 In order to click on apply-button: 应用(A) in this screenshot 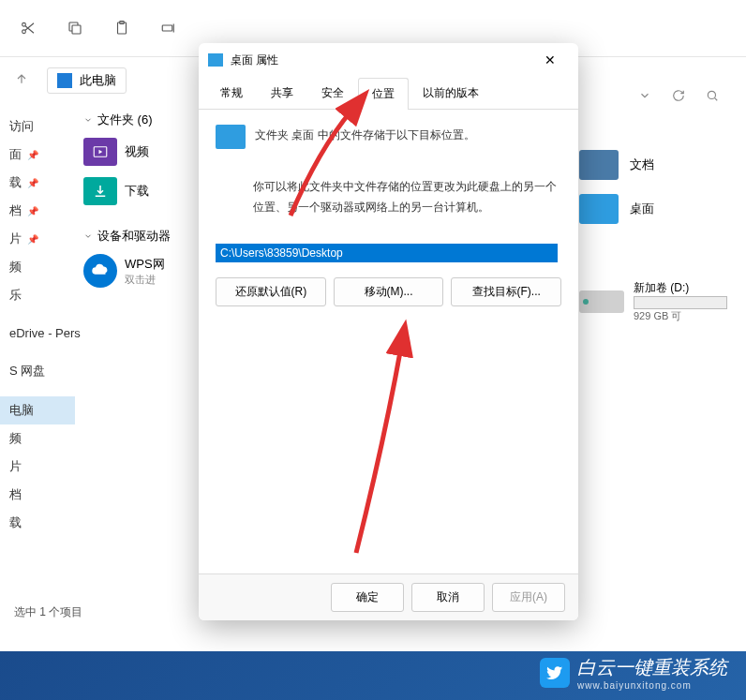, I will do `click(529, 598)`.